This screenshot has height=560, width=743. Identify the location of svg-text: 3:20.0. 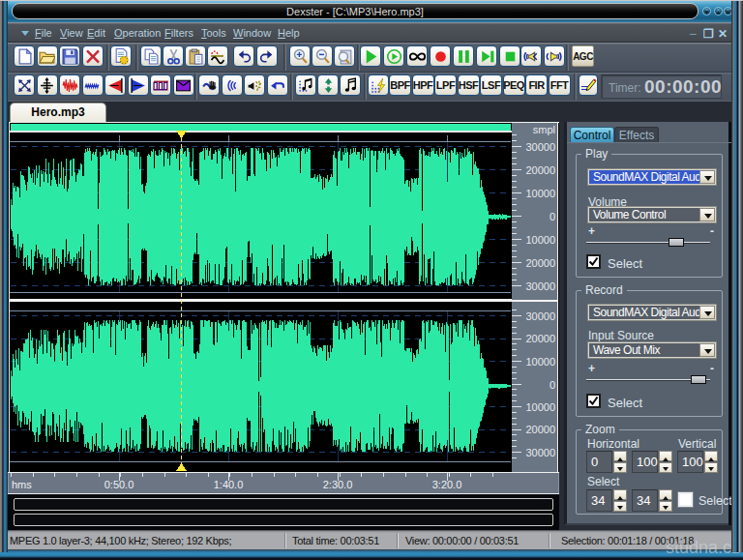
(447, 485).